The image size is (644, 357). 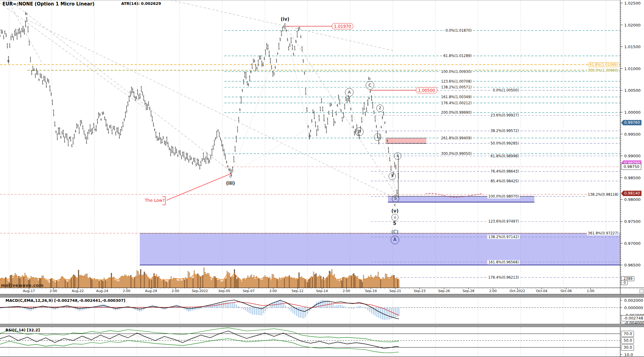 What do you see at coordinates (102, 291) in the screenshot?
I see `time-axis-label: Aug-24` at bounding box center [102, 291].